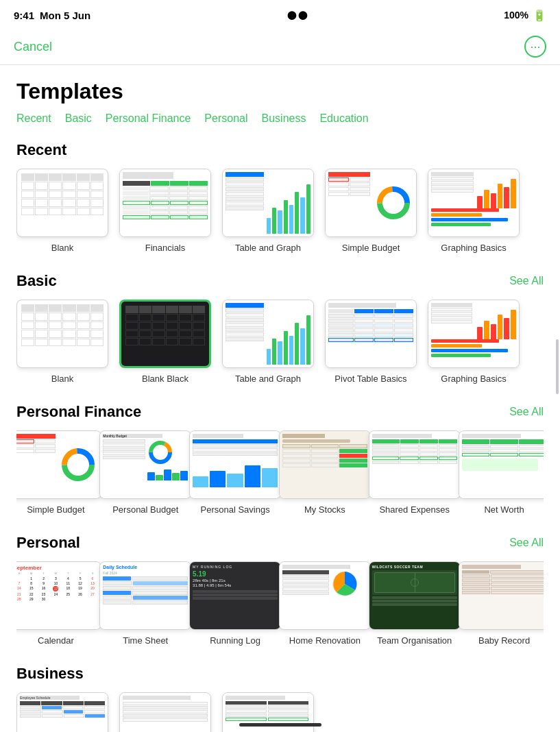 The height and width of the screenshot is (732, 560). What do you see at coordinates (165, 341) in the screenshot?
I see `template-blank-black: Blank Black` at bounding box center [165, 341].